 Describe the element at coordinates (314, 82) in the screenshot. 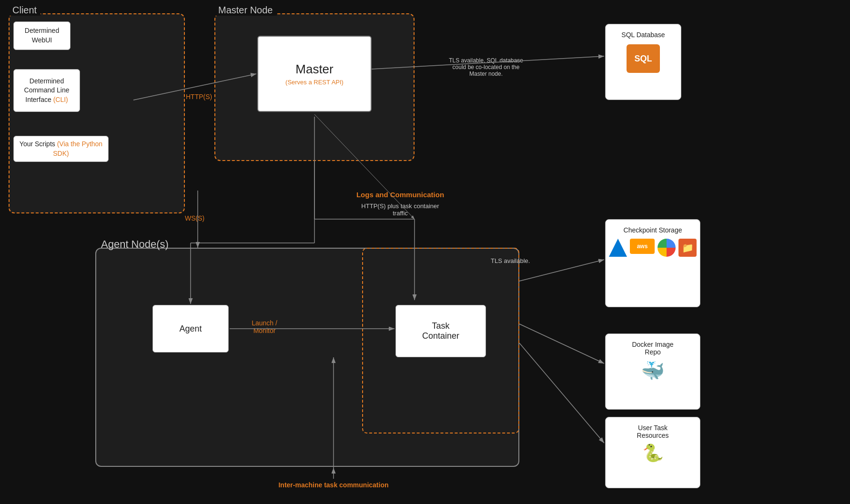

I see `master-subtitle: (Serves a REST API)` at that location.